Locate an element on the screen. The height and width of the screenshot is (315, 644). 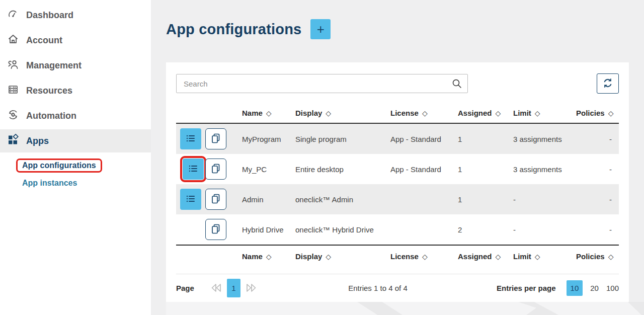
sidebar-item-resources: Resources is located at coordinates (75, 91).